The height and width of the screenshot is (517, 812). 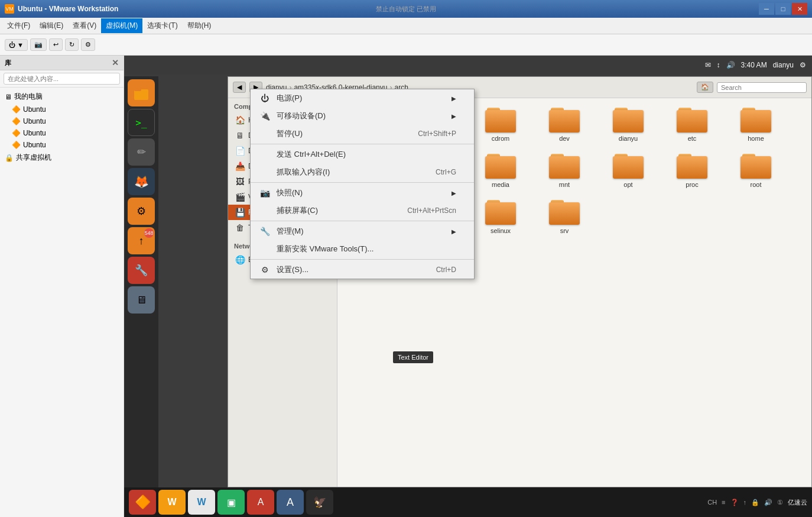 I want to click on dropdown-manage: 🔧 管理(M) ▶, so click(x=362, y=231).